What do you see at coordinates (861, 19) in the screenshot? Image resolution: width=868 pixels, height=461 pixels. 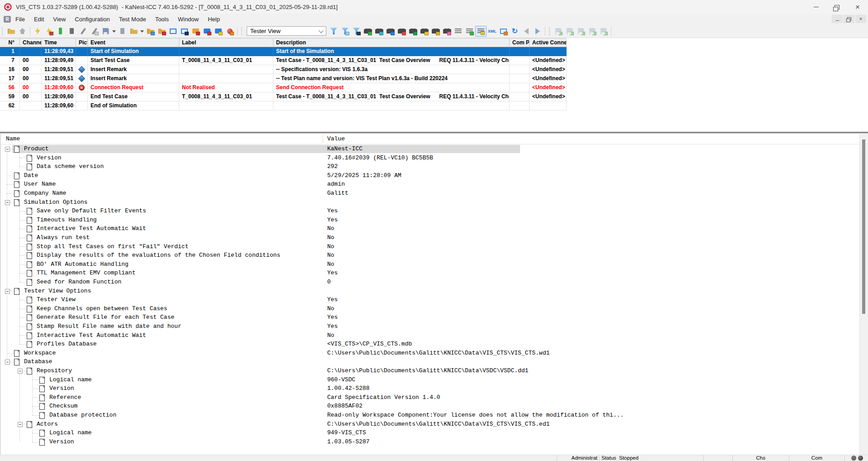 I see `mdi-close-button: ×` at bounding box center [861, 19].